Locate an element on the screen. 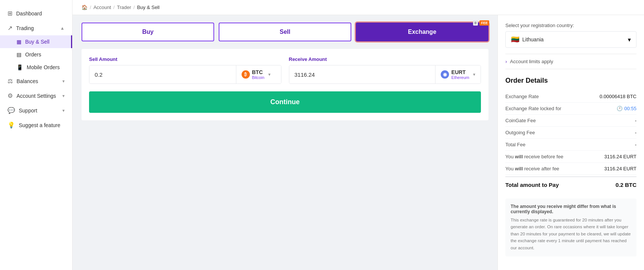 Image resolution: width=644 pixels, height=270 pixels. breadcrumb: 🏠 / Account / Trader / Buy & Sell is located at coordinates (358, 8).